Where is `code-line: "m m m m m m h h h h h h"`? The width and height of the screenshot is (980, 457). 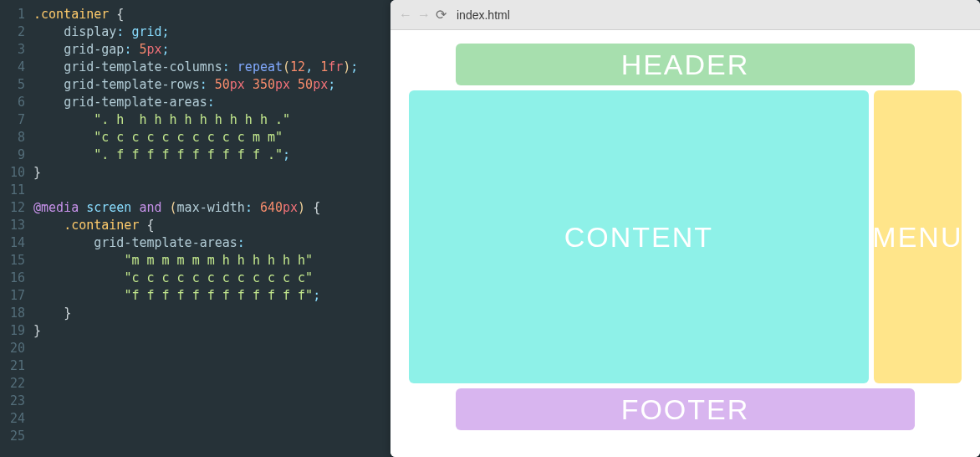 code-line: "m m m m m m h h h h h h" is located at coordinates (212, 261).